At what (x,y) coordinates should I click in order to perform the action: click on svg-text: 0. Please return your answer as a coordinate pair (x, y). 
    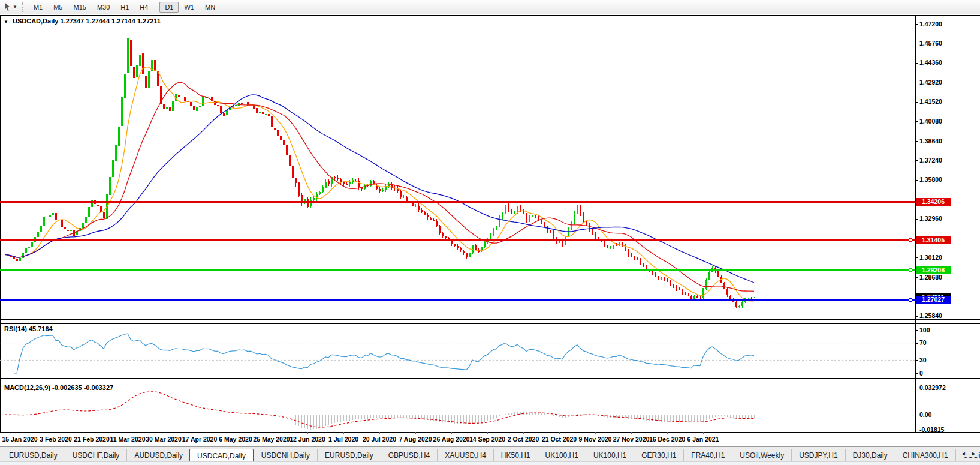
    Looking at the image, I should click on (921, 373).